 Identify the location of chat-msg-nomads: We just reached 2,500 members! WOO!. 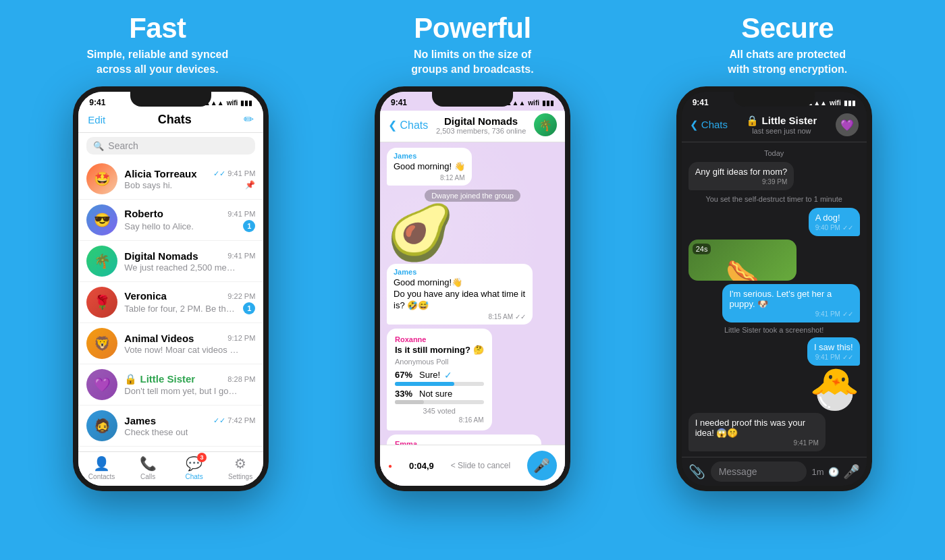
(182, 267).